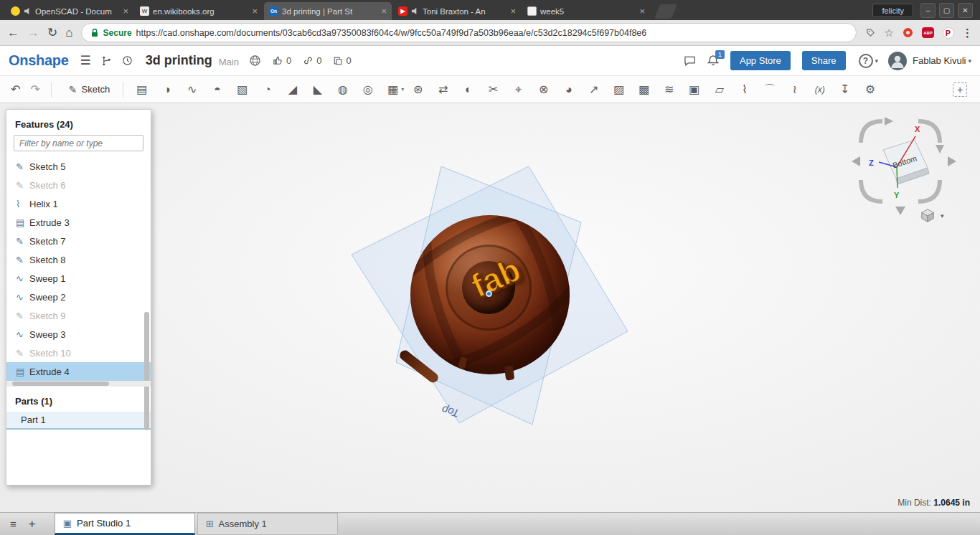 The image size is (980, 535). Describe the element at coordinates (192, 90) in the screenshot. I see `sweep-tool-icon: ∿` at that location.